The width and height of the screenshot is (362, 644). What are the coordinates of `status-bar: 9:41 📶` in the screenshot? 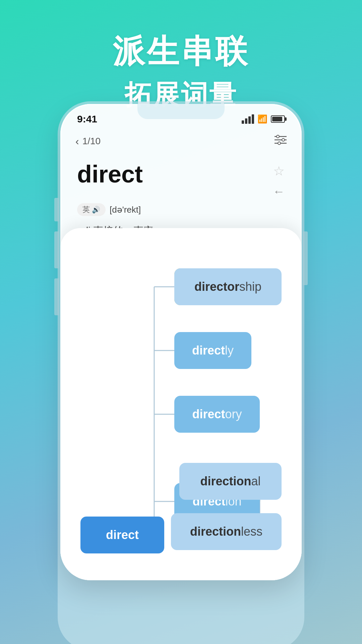 It's located at (181, 116).